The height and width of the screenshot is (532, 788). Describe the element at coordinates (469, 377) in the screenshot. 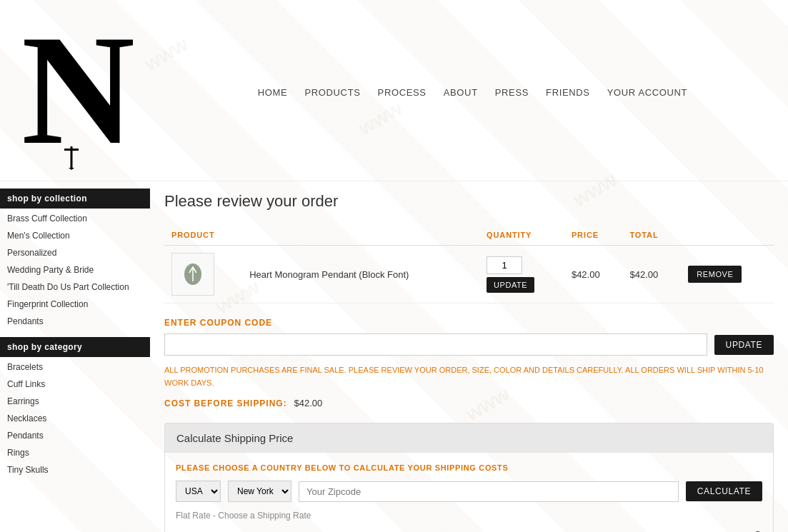

I see `promo-notice: ALL PROMOTION PURCHASES ARE FINAL SALE. …` at that location.